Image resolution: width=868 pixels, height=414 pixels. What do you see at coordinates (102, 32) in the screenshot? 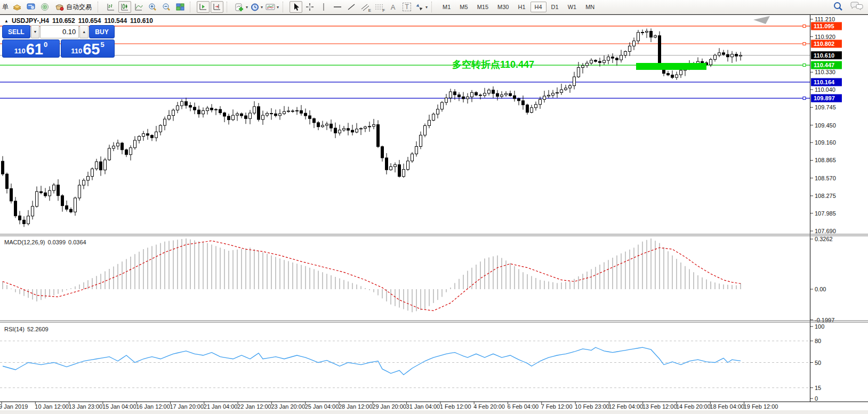
I see `buy-button: BUY` at bounding box center [102, 32].